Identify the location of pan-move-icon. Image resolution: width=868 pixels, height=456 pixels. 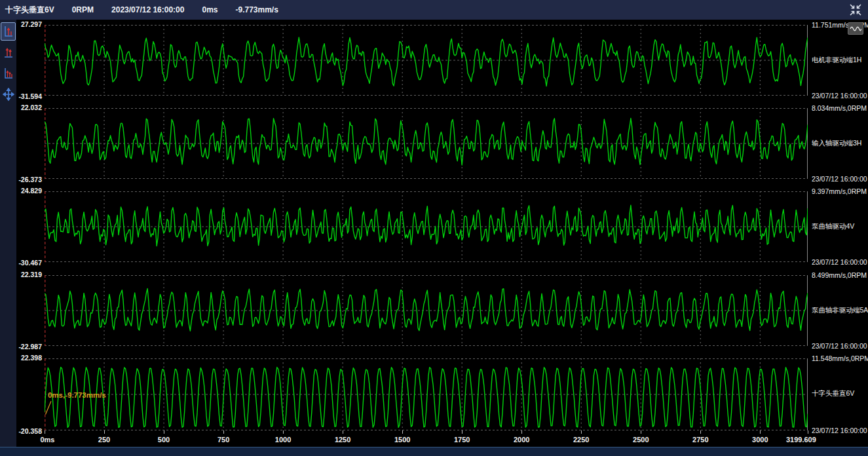
(9, 94).